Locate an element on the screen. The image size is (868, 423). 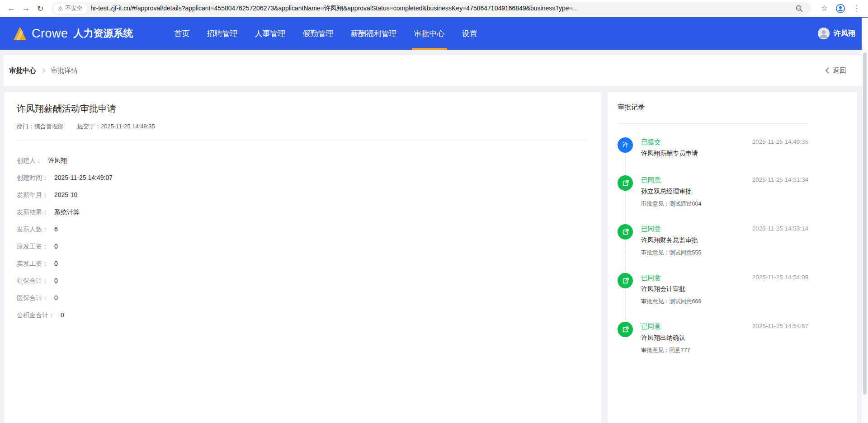
breadcrumb: 审批中心 审批详情 is located at coordinates (43, 70).